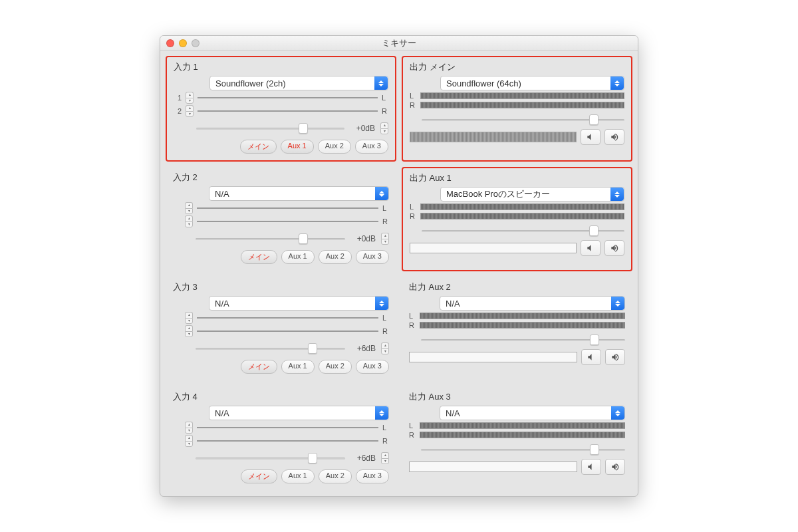  What do you see at coordinates (517, 67) in the screenshot?
I see `panel-title: 出力 メイン` at bounding box center [517, 67].